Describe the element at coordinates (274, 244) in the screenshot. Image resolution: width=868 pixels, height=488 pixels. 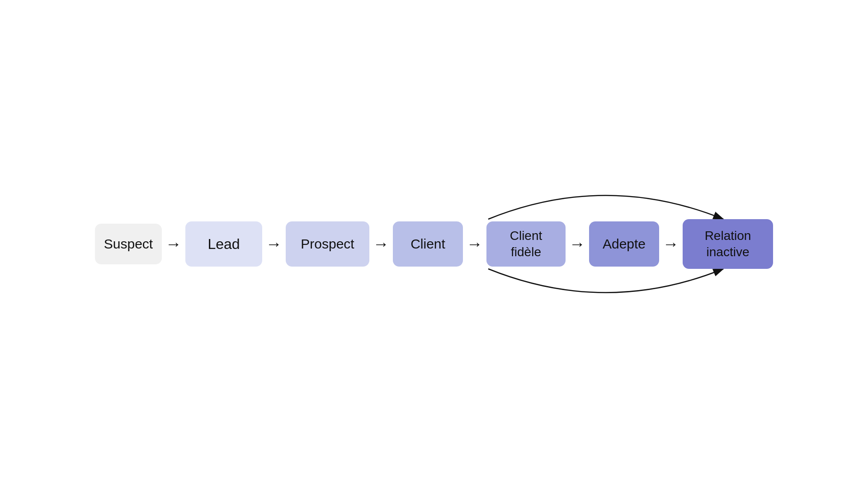
I see `arrow-2: →` at that location.